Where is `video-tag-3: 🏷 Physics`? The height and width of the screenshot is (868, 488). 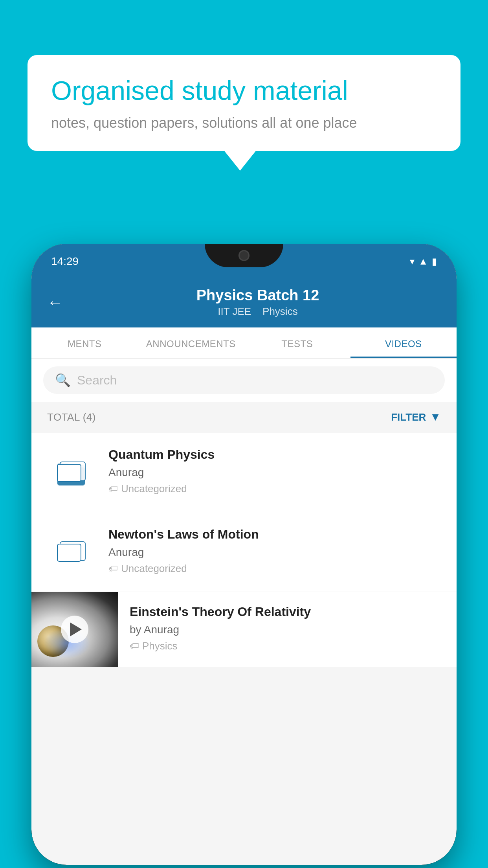
video-tag-3: 🏷 Physics is located at coordinates (287, 646).